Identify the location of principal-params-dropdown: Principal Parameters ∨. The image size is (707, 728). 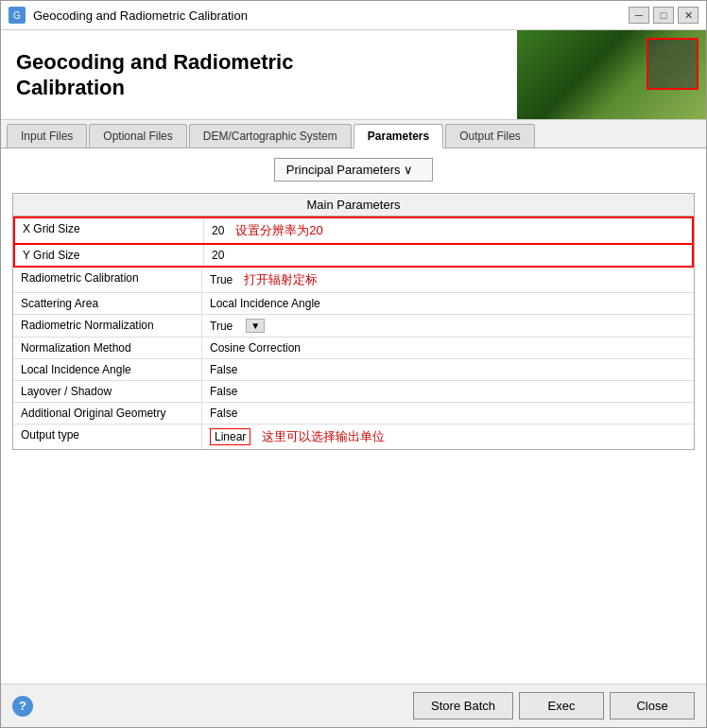
(354, 170).